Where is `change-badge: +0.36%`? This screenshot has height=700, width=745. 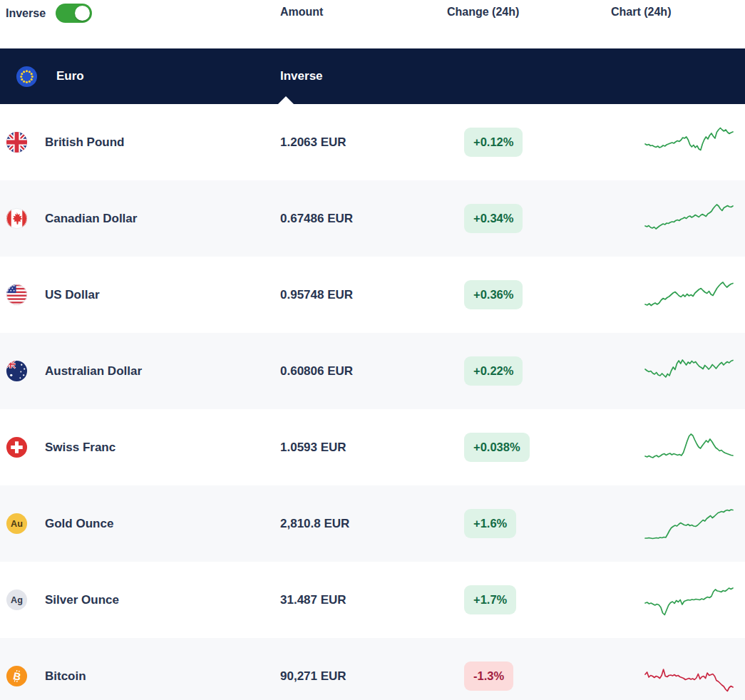
change-badge: +0.36% is located at coordinates (493, 295).